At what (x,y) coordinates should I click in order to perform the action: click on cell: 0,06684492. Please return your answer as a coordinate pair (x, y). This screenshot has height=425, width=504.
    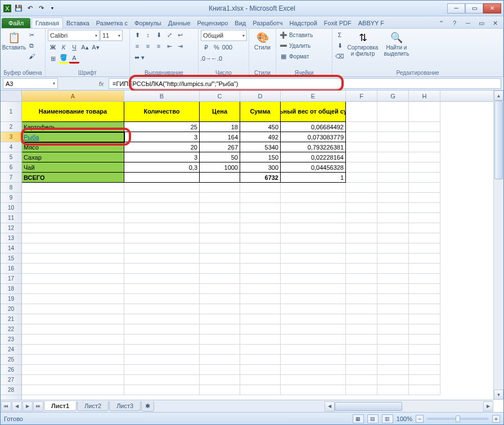
    Looking at the image, I should click on (313, 127).